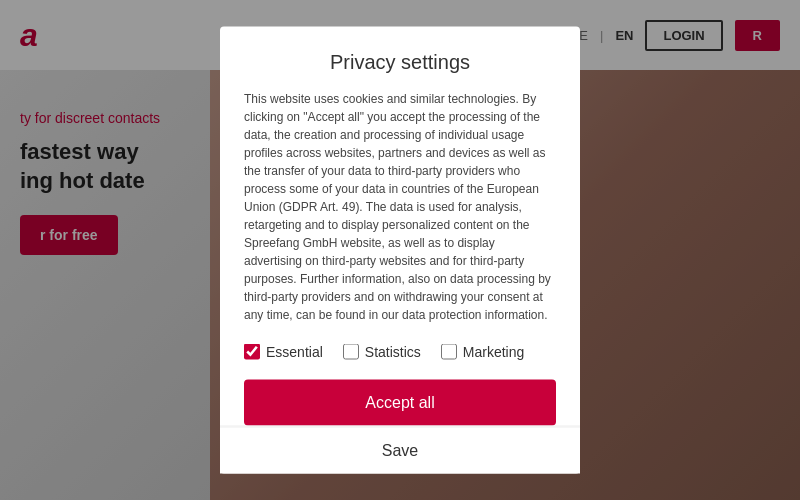 The image size is (800, 500). Describe the element at coordinates (400, 62) in the screenshot. I see `modal-title: Privacy settings` at that location.